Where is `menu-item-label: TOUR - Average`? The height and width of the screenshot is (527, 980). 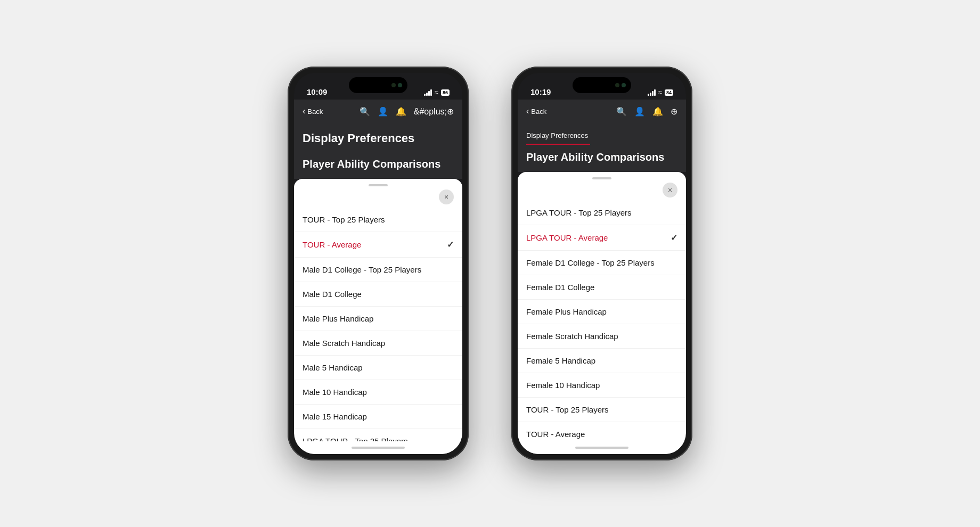
menu-item-label: TOUR - Average is located at coordinates (332, 245).